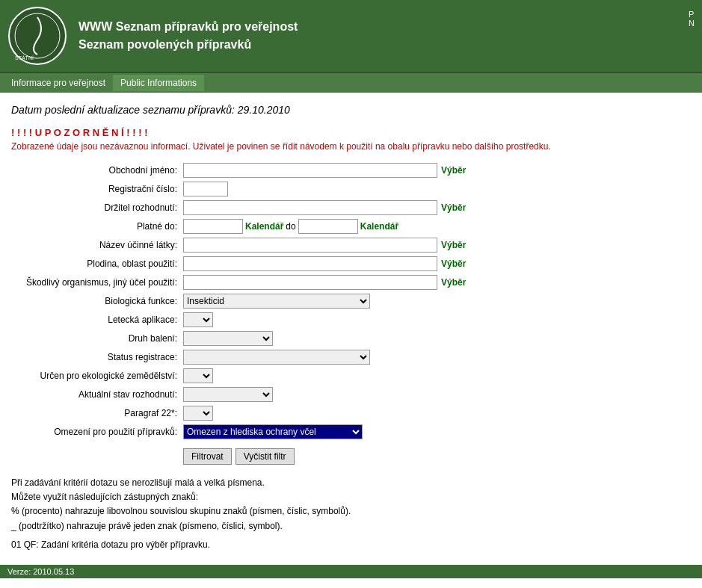 This screenshot has width=702, height=588. I want to click on form-row-par22: Paragraf 22*: Ano Ne, so click(351, 413).